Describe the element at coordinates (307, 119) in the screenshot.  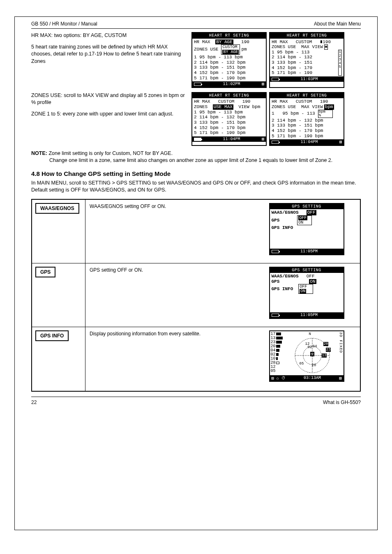
I see `lcd-hr-setting-4: HEART RT SETING HR MAX CUSTOM 190 ZONES …` at that location.